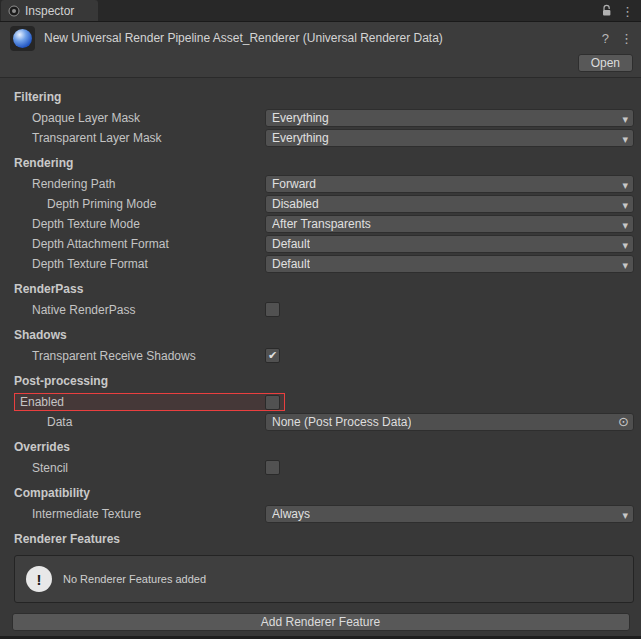  What do you see at coordinates (320, 63) in the screenshot?
I see `header-actions-row: Open` at bounding box center [320, 63].